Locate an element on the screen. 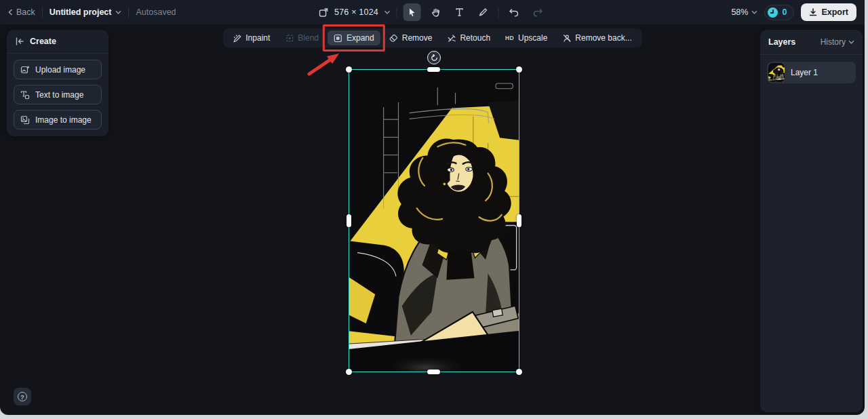  text-to-image-icon is located at coordinates (25, 95).